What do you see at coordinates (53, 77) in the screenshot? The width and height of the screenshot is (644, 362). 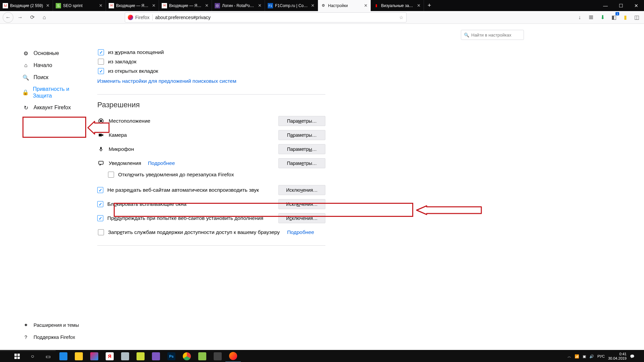 I see `sidebar-item-search: 🔍 Поиск` at bounding box center [53, 77].